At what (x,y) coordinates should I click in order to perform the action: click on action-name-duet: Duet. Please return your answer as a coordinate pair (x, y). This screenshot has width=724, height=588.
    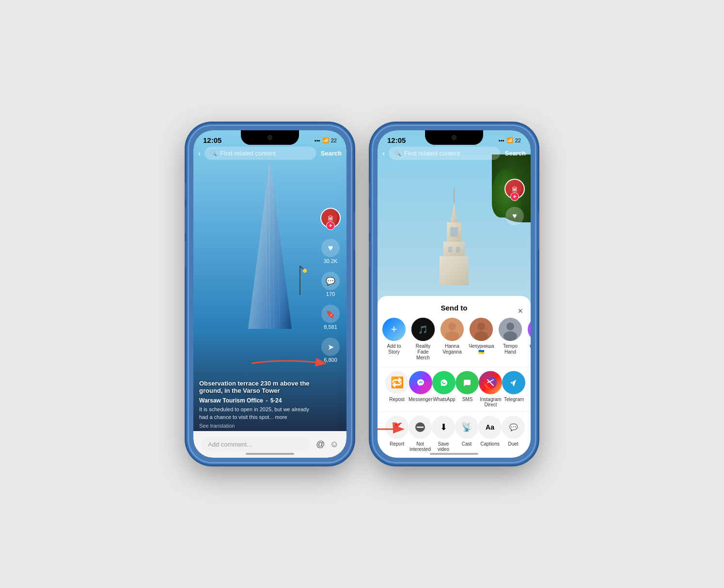
    Looking at the image, I should click on (513, 444).